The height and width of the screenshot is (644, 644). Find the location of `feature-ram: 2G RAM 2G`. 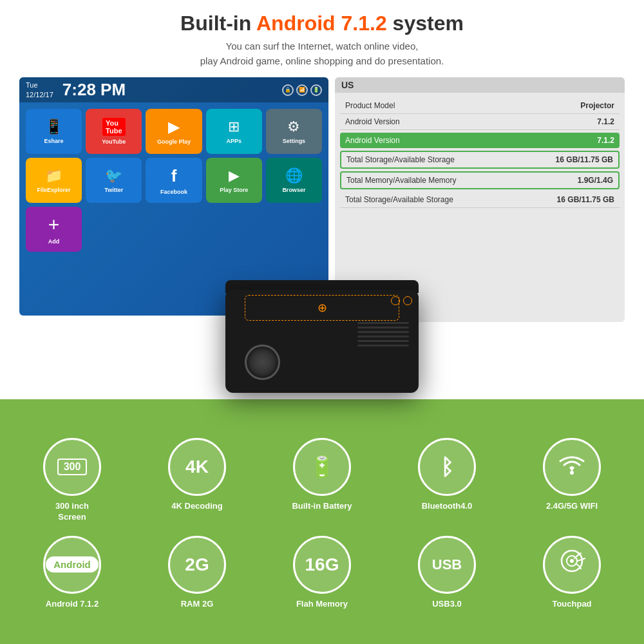

feature-ram: 2G RAM 2G is located at coordinates (197, 573).